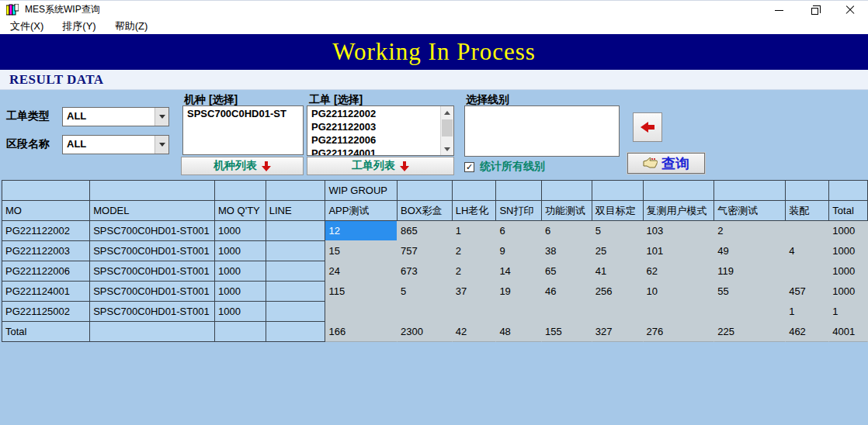 The height and width of the screenshot is (425, 868). What do you see at coordinates (47, 292) in the screenshot?
I see `table-cell: PG221124001` at bounding box center [47, 292].